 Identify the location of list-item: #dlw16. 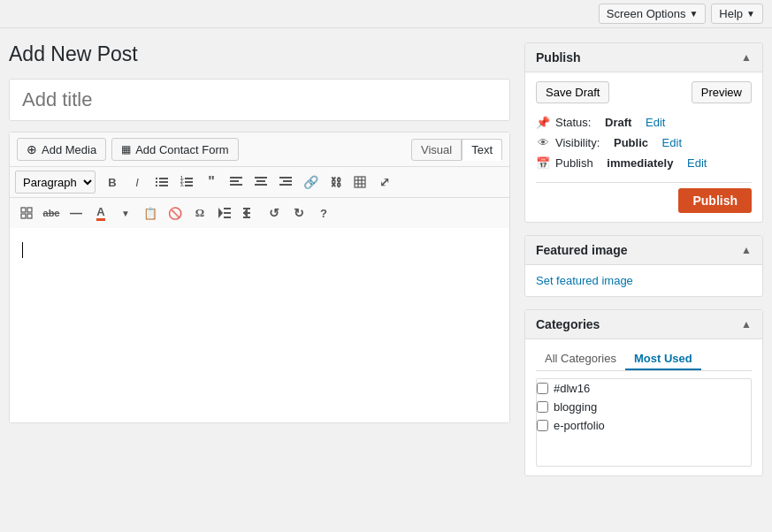
(642, 389).